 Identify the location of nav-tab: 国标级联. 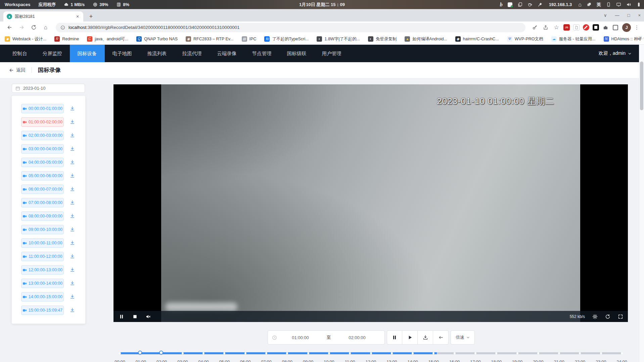
(297, 53).